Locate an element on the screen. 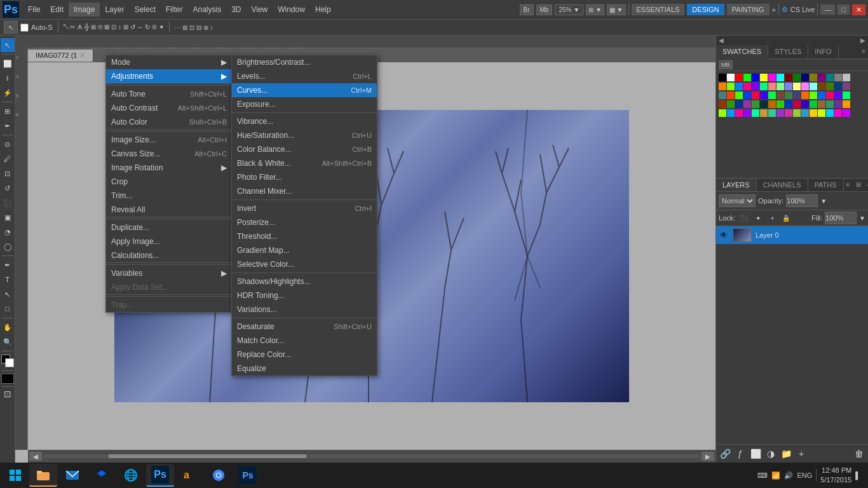 The width and height of the screenshot is (868, 488). view-grid: ▦ ▼ is located at coordinates (616, 10).